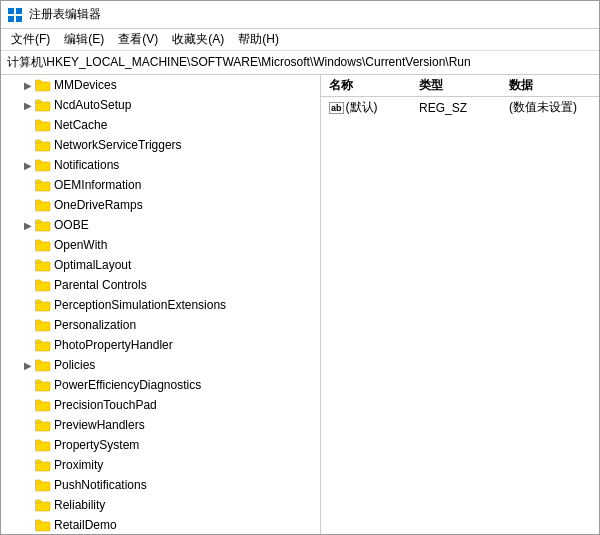 This screenshot has height=535, width=600. Describe the element at coordinates (138, 40) in the screenshot. I see `menu-view: 查看(V)` at that location.